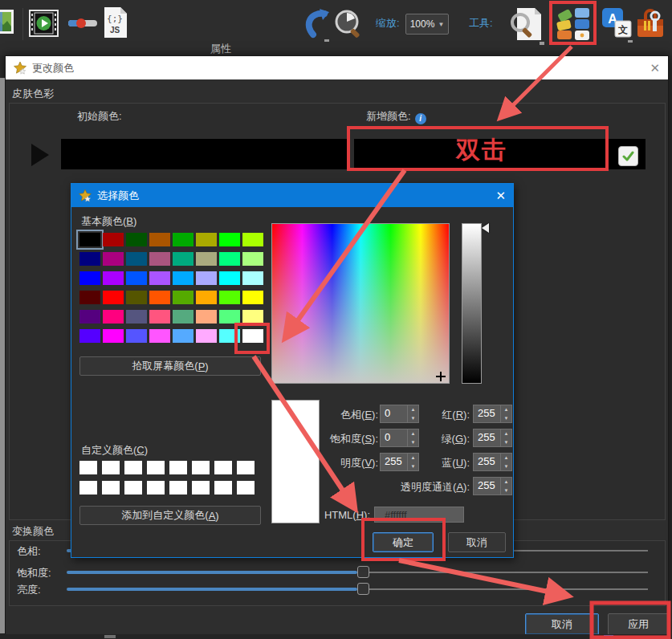 Image resolution: width=672 pixels, height=639 pixels. I want to click on new-color-swatch, so click(499, 154).